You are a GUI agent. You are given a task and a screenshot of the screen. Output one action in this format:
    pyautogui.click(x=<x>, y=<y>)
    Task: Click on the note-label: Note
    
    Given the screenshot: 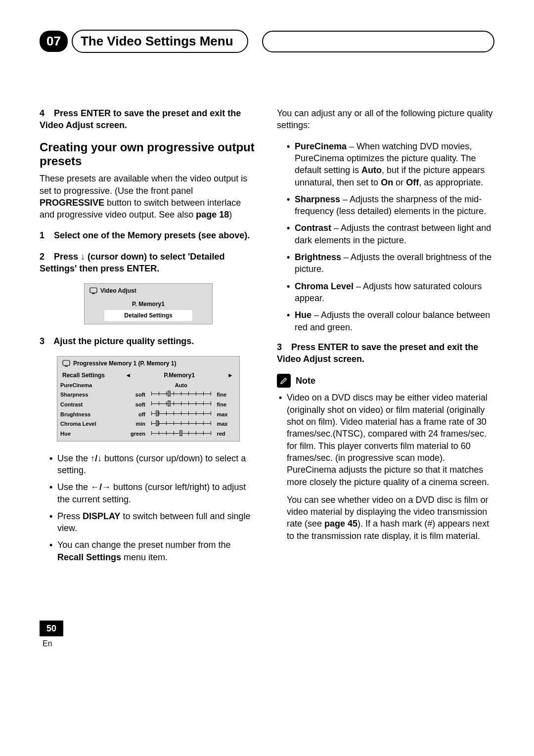 What is the action you would take?
    pyautogui.click(x=306, y=381)
    